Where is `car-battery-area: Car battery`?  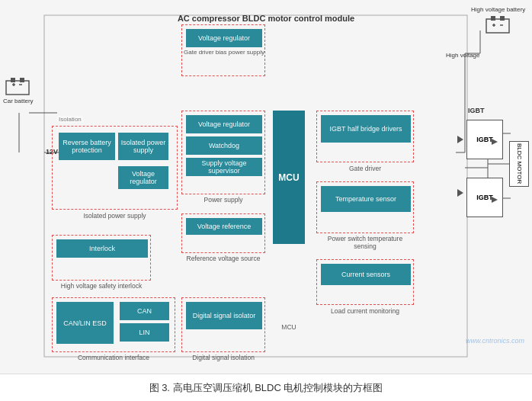 car-battery-area: Car battery is located at coordinates (18, 90).